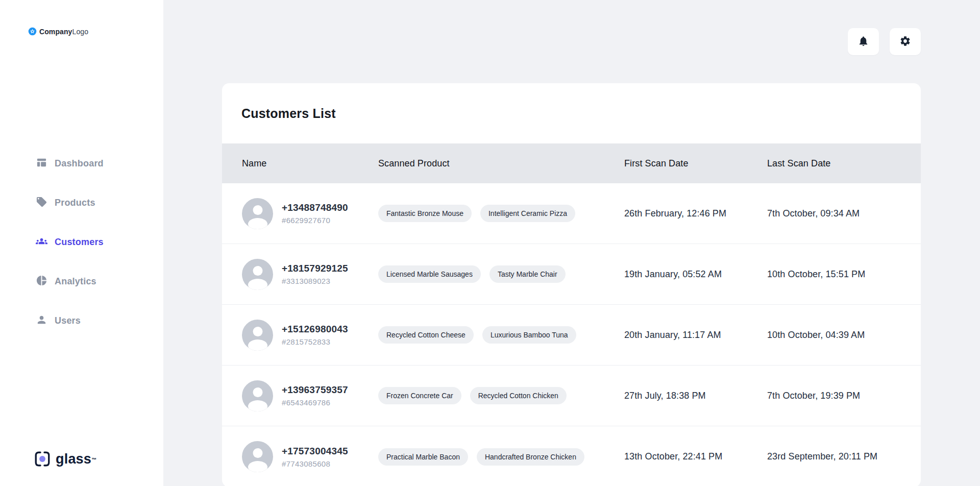 Image resolution: width=980 pixels, height=486 pixels. What do you see at coordinates (42, 321) in the screenshot?
I see `person-icon` at bounding box center [42, 321].